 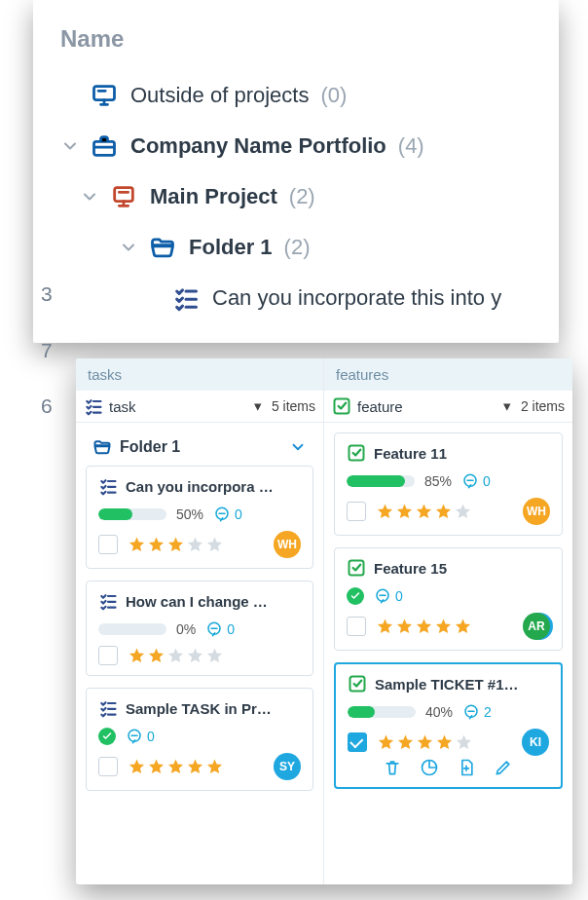 What do you see at coordinates (47, 406) in the screenshot?
I see `row-number: 6` at bounding box center [47, 406].